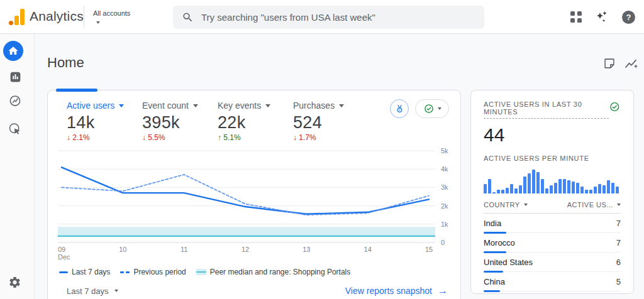  Describe the element at coordinates (245, 249) in the screenshot. I see `svg-text: 12` at that location.